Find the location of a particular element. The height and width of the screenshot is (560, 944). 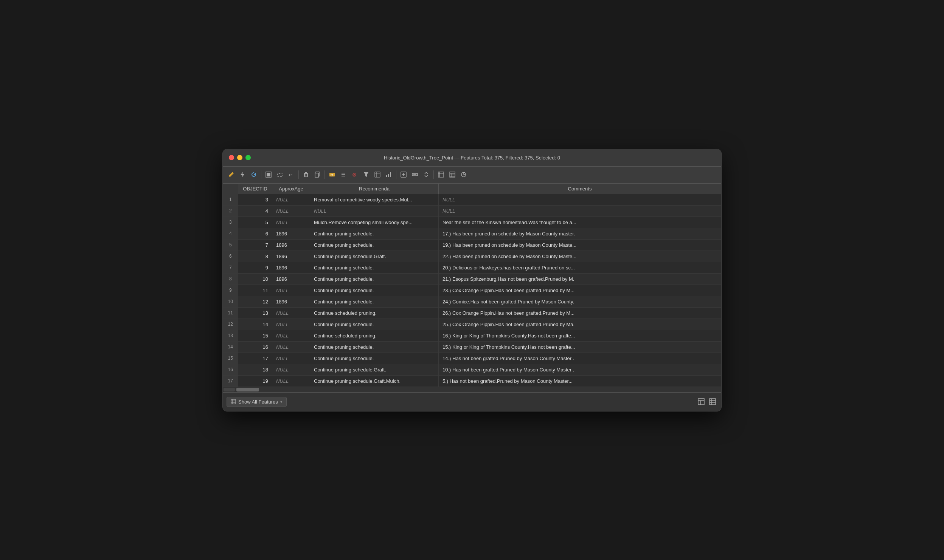

cell-comments: 23.) Cox Orange Pippin.Has not been graf… is located at coordinates (580, 290).